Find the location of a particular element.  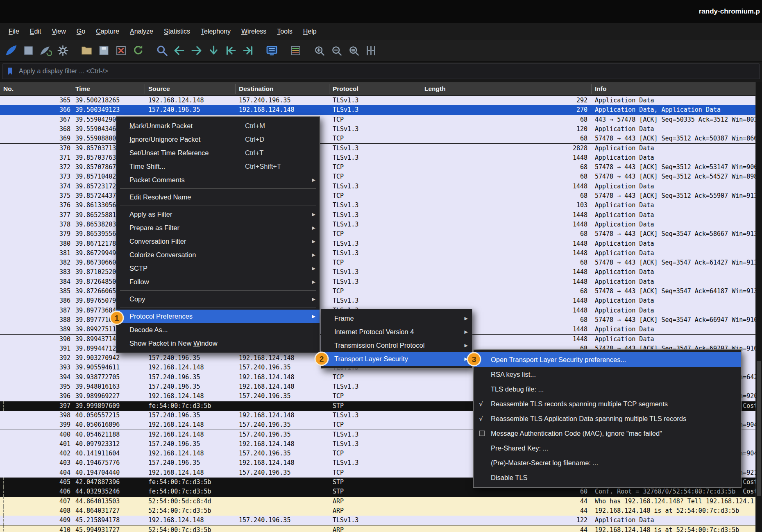

tls-submenu-item-pre-master-secret-log-filename: (Pre)-Master-Secret log filename: ... is located at coordinates (607, 463).